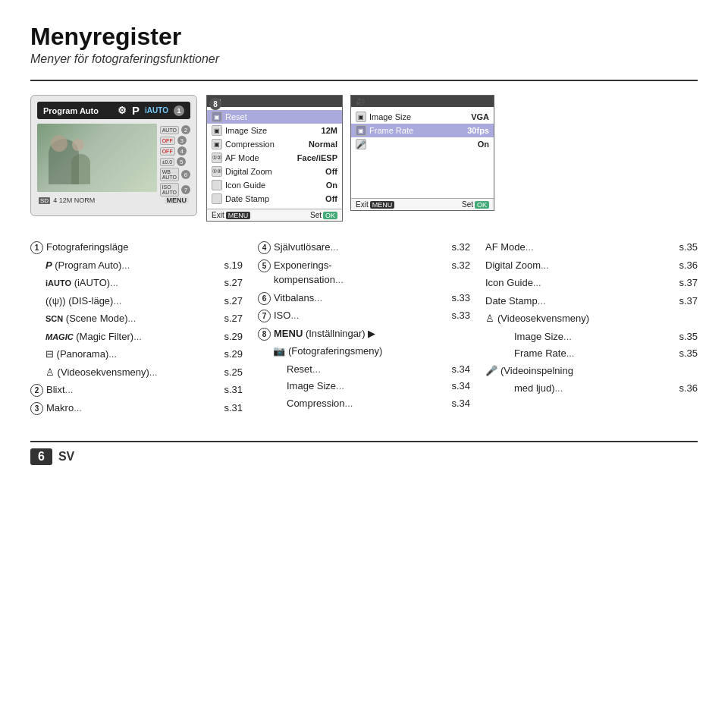  I want to click on entry-text-panorama: ⊟ (Panorama)..., so click(135, 354).